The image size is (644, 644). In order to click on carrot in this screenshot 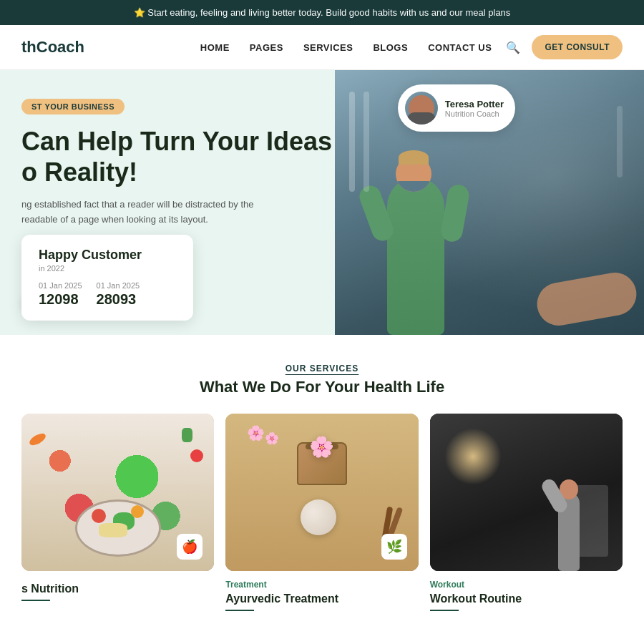, I will do `click(137, 512)`.